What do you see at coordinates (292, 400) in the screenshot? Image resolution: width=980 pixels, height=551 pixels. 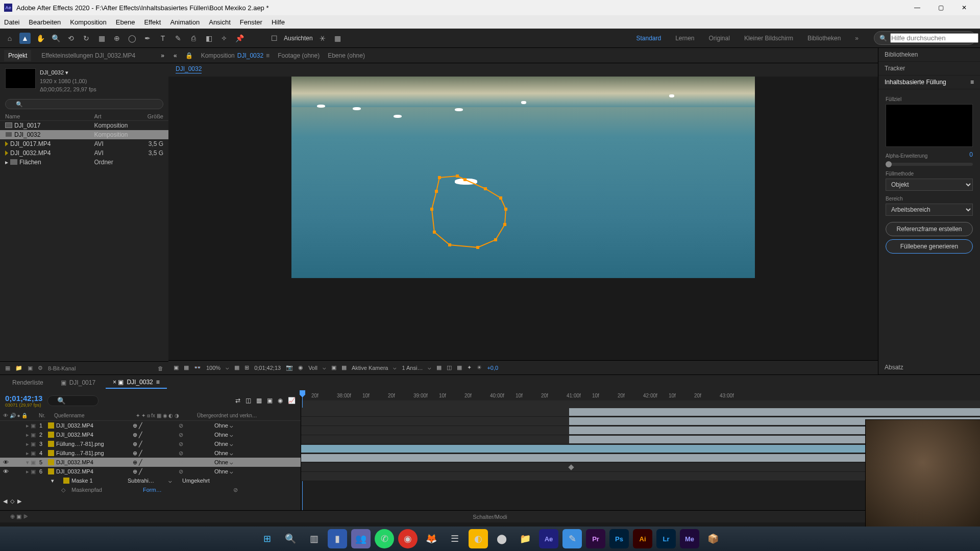 I see `tl-graph-icon: 📈` at bounding box center [292, 400].